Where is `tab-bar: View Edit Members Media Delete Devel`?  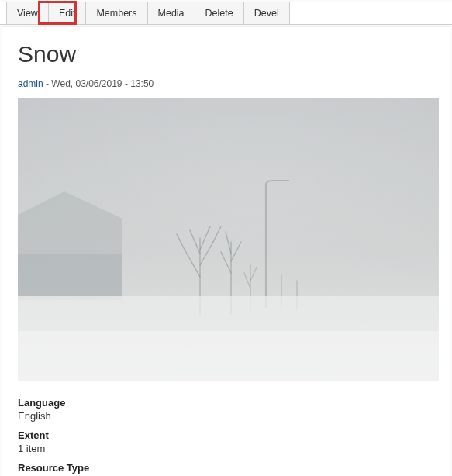 tab-bar: View Edit Members Media Delete Devel is located at coordinates (226, 13).